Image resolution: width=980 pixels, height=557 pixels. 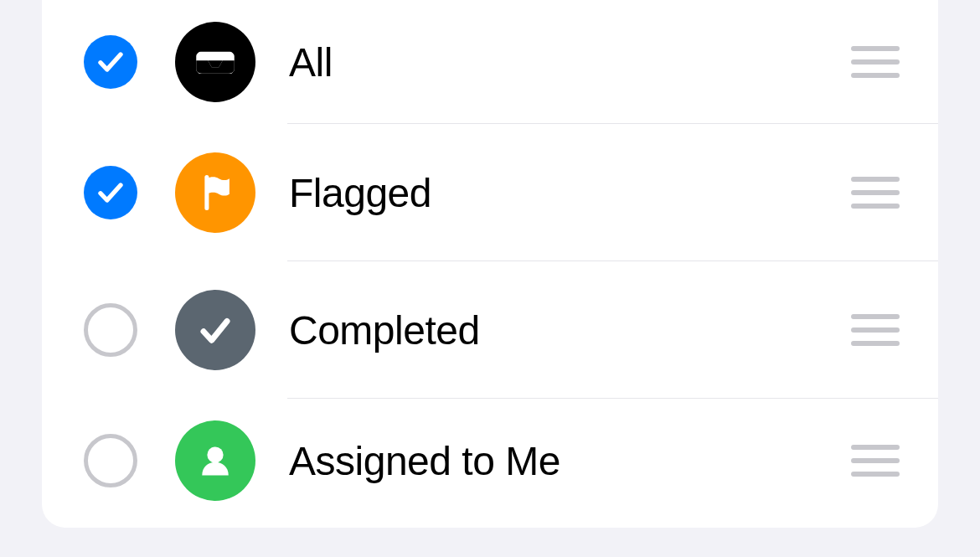 I want to click on list-label-assigned: Assigned to Me, so click(x=570, y=461).